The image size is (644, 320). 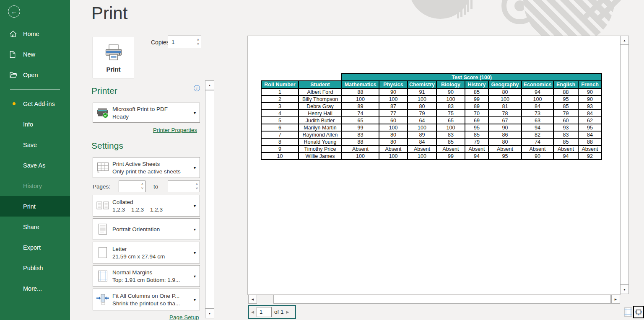 I want to click on table-row: 8Ronald Young888084857980748588, so click(x=431, y=142).